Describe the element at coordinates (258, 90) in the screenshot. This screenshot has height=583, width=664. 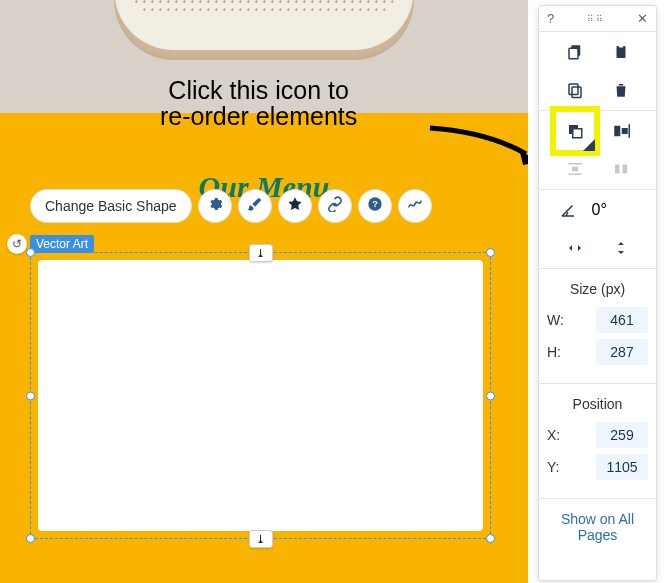
I see `annotation-line1: Click this icon to` at that location.